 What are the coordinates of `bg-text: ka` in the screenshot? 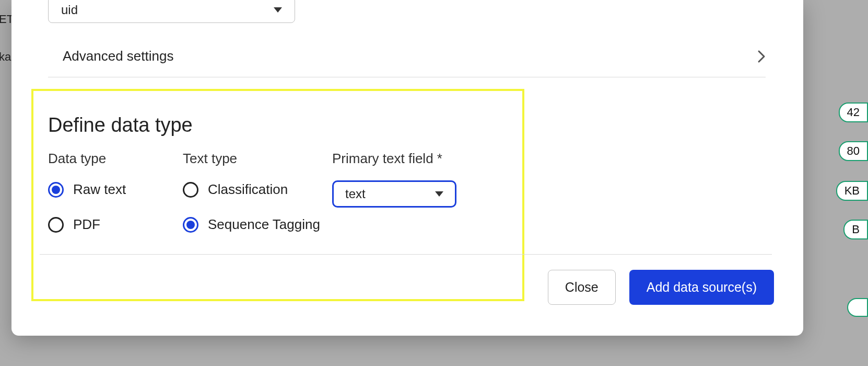 It's located at (5, 57).